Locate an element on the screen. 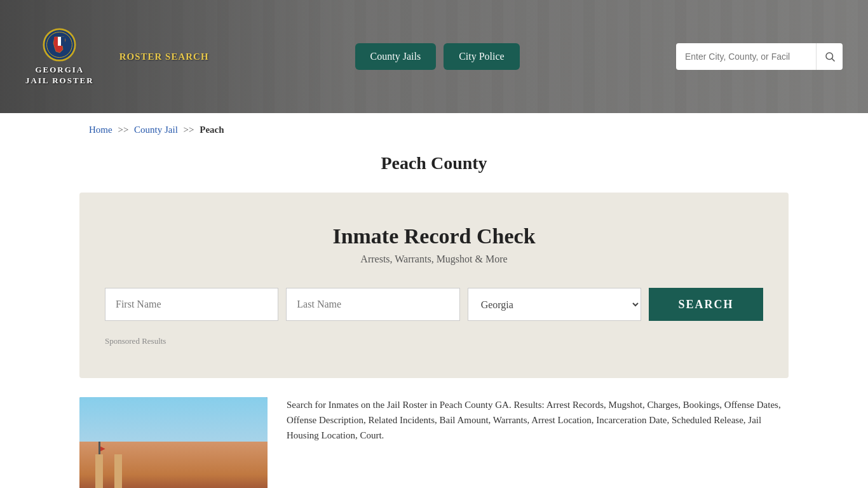 The image size is (868, 488). breadcrumb-home: Home is located at coordinates (100, 130).